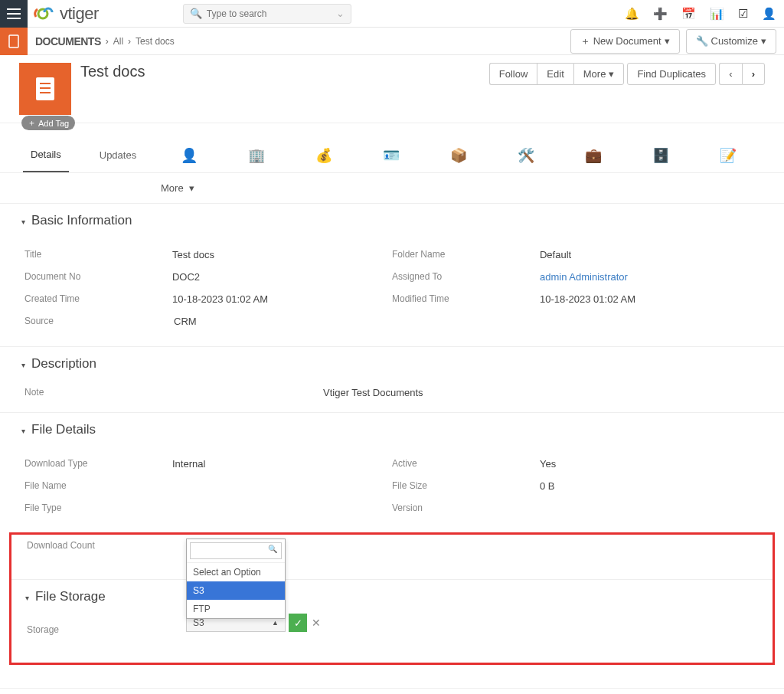 The width and height of the screenshot is (784, 694). I want to click on label-version: Version, so click(466, 508).